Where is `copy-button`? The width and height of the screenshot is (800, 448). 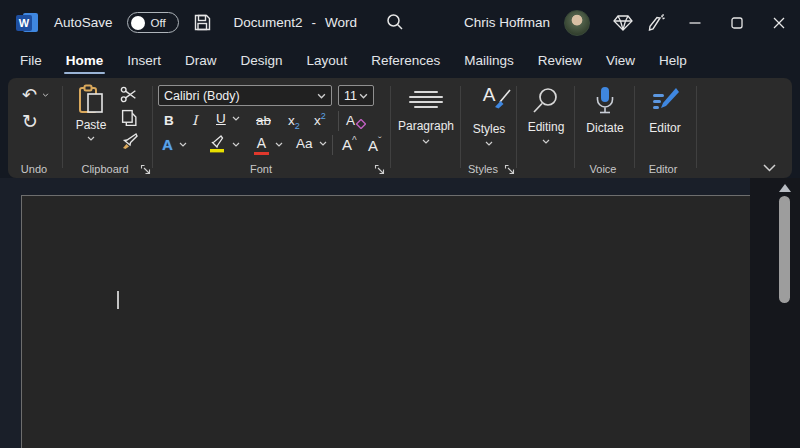
copy-button is located at coordinates (130, 118).